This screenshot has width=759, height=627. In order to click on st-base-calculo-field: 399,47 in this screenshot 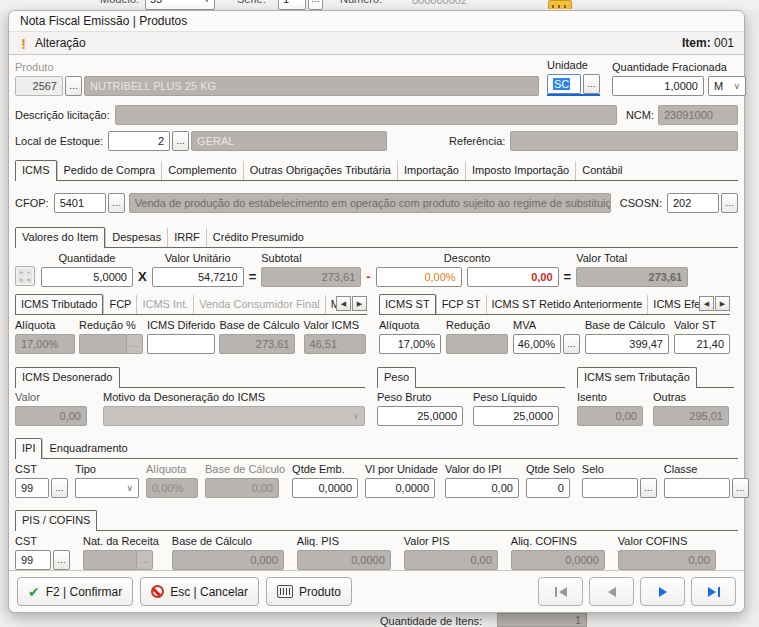, I will do `click(627, 344)`.